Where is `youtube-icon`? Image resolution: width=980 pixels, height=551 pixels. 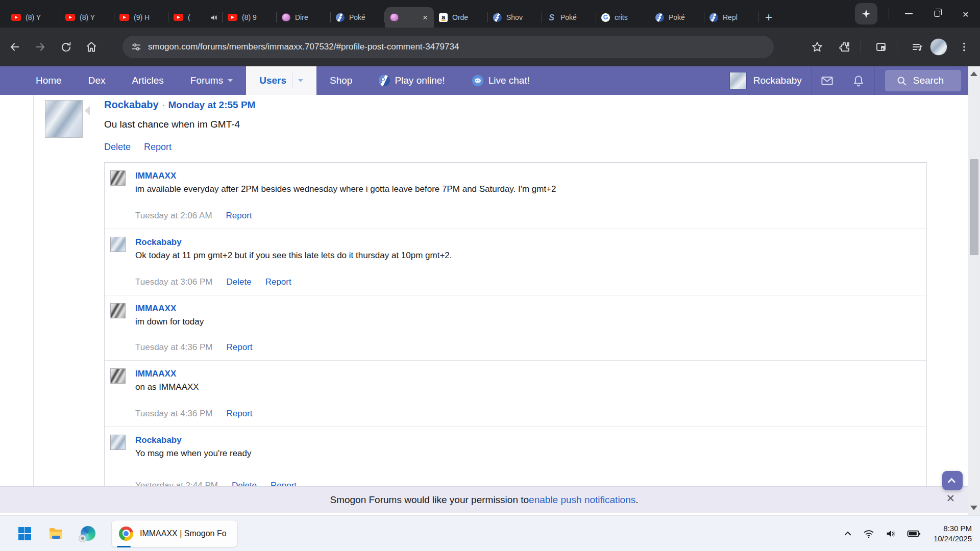
youtube-icon is located at coordinates (16, 17).